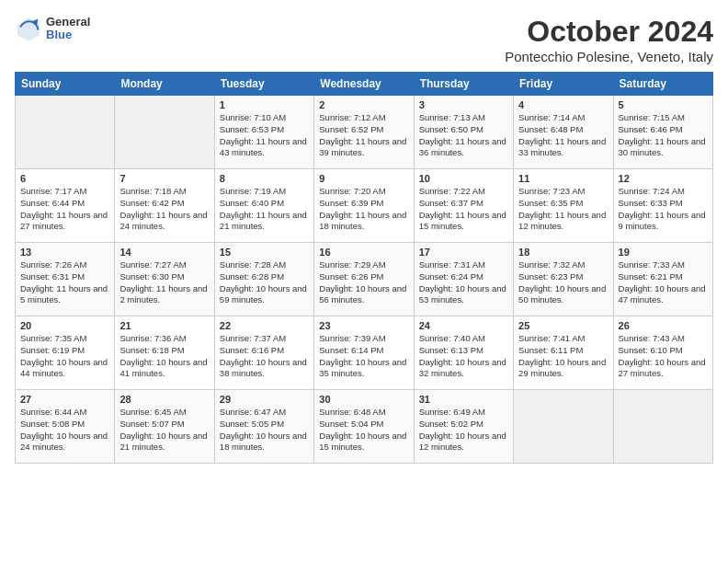 The image size is (728, 563). Describe the element at coordinates (364, 431) in the screenshot. I see `day-info: Sunrise: 6:48 AM Sunset: 5:04 PM Dayligh…` at that location.